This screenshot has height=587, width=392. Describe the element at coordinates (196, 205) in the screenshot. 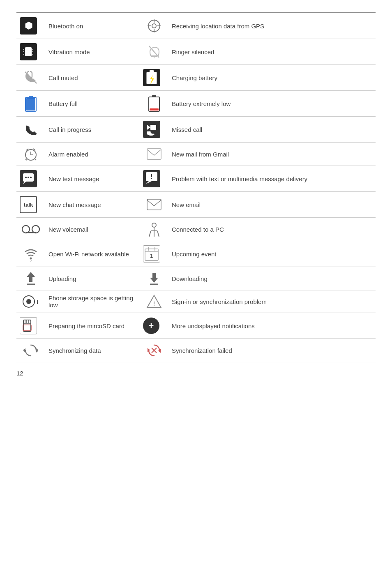

I see `table-row: talk New chat message New email` at that location.